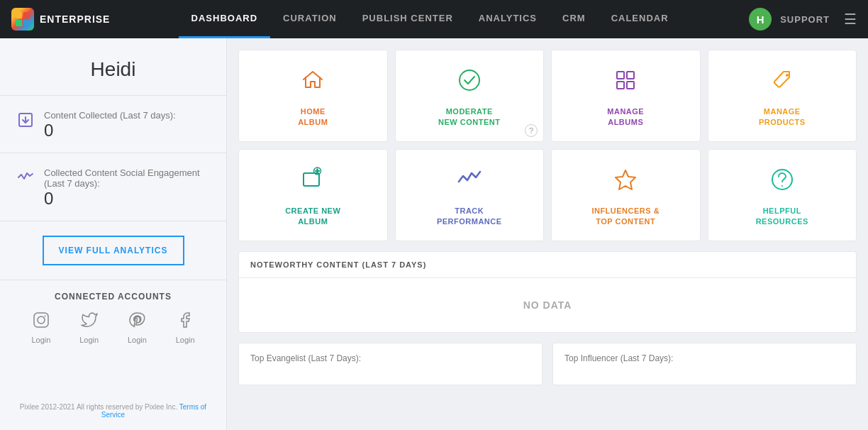 This screenshot has height=430, width=868. I want to click on connected-accounts-section: CONNECTED ACCOUNTS Login, so click(113, 318).